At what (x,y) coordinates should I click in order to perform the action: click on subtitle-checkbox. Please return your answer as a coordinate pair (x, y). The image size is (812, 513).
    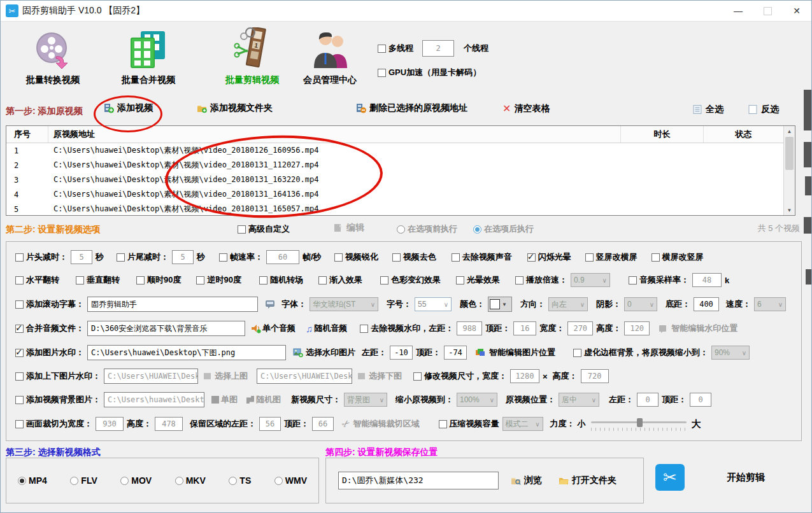
    Looking at the image, I should click on (19, 304).